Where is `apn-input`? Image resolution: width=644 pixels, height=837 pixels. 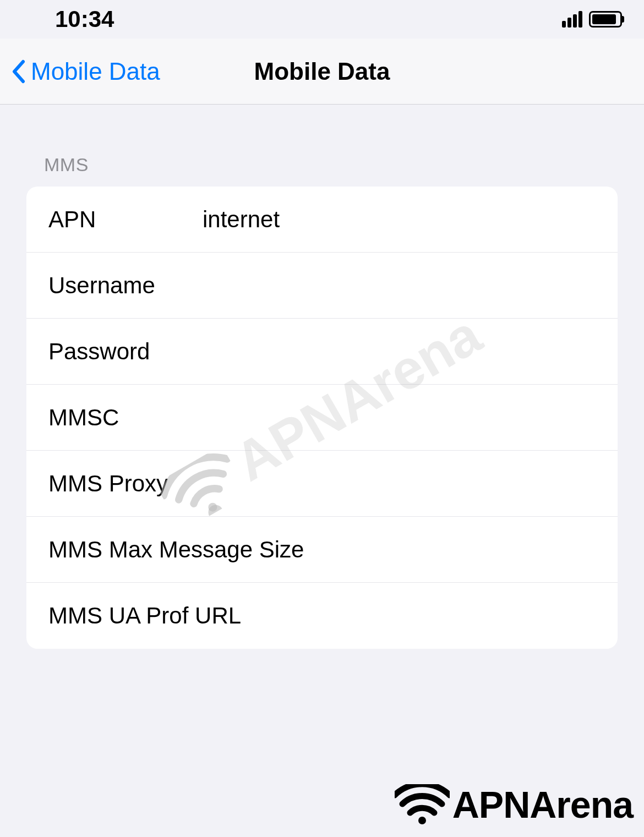 apn-input is located at coordinates (399, 220).